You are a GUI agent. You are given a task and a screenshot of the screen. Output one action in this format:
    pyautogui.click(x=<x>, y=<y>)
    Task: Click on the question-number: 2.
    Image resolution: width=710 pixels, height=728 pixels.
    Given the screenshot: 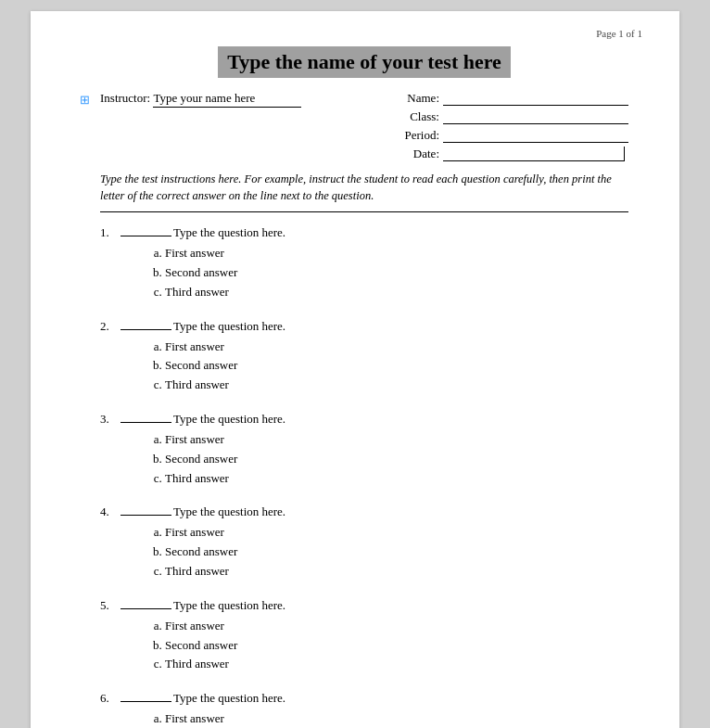 What is the action you would take?
    pyautogui.click(x=110, y=326)
    